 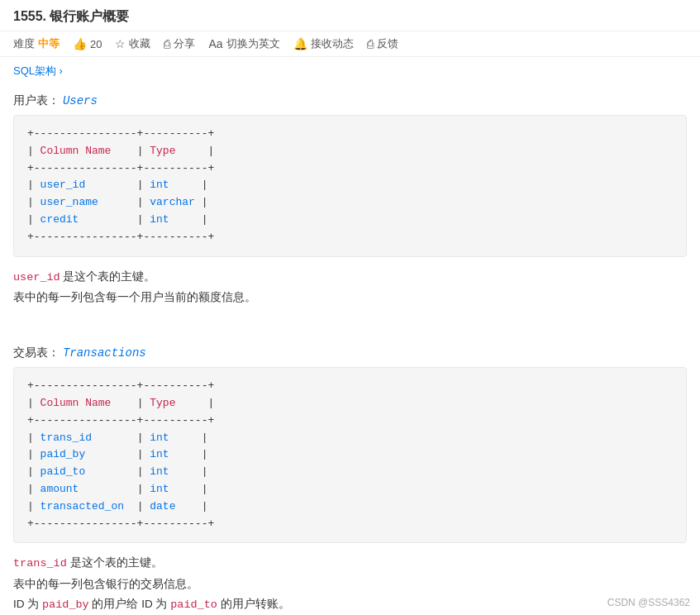 I want to click on feedback-button: ⎙ 反馈, so click(x=383, y=44).